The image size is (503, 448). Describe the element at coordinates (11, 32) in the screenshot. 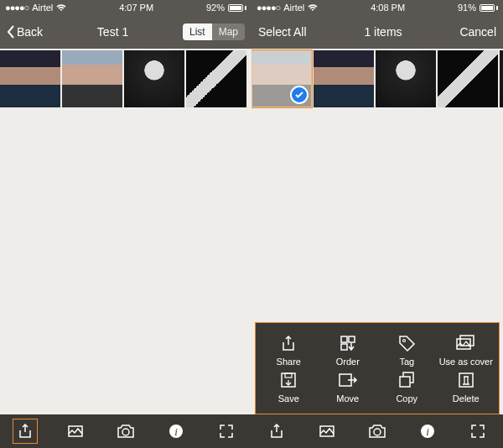

I see `chevron-left-icon` at that location.